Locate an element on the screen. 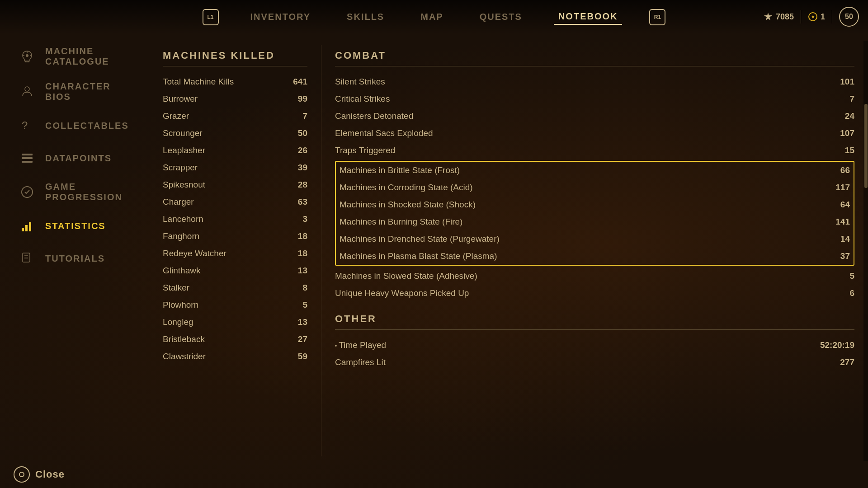 The width and height of the screenshot is (868, 488). premium-stat: ✦ 1 is located at coordinates (816, 17).